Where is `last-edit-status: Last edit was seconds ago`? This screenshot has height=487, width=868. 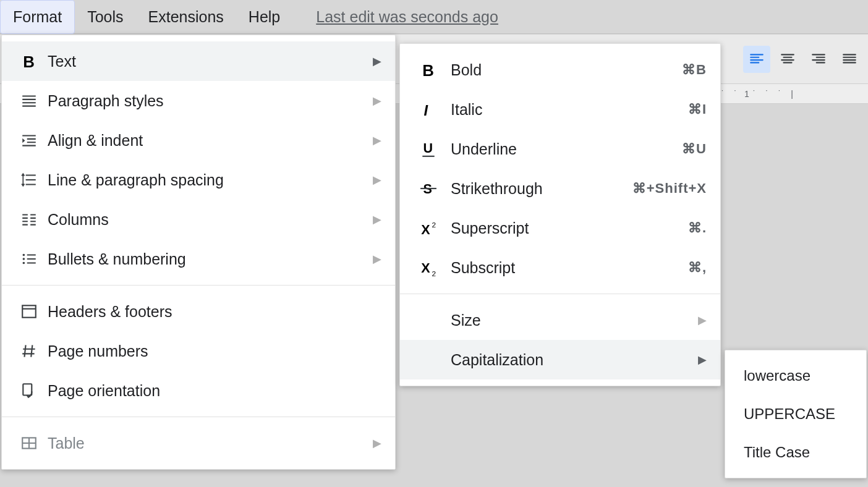 last-edit-status: Last edit was seconds ago is located at coordinates (407, 17).